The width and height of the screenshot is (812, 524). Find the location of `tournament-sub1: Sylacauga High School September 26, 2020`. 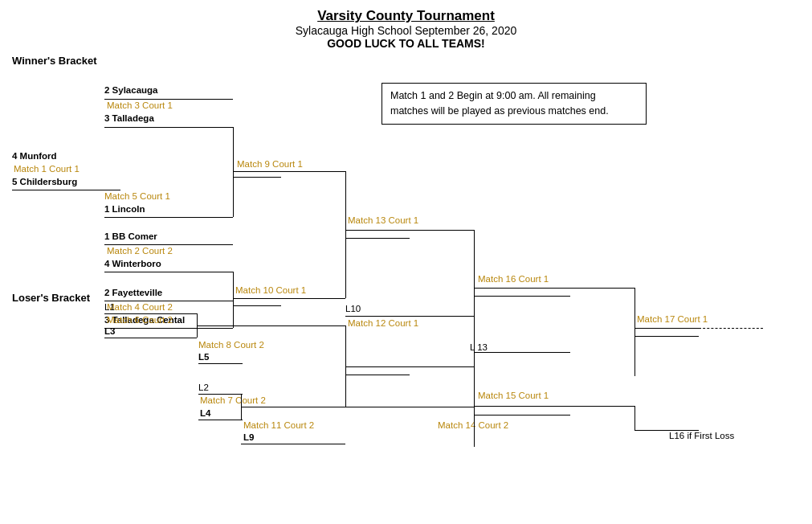

tournament-sub1: Sylacauga High School September 26, 2020 is located at coordinates (406, 31).